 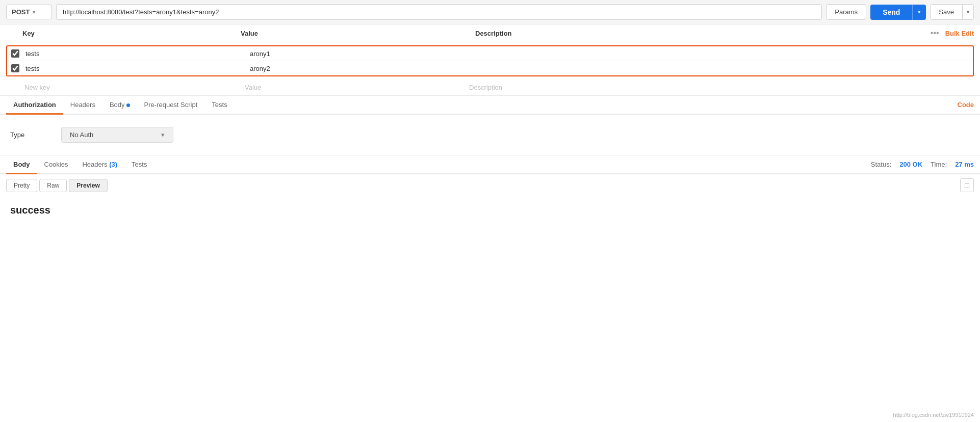 What do you see at coordinates (919, 12) in the screenshot?
I see `send-dropdown-button: ▾` at bounding box center [919, 12].